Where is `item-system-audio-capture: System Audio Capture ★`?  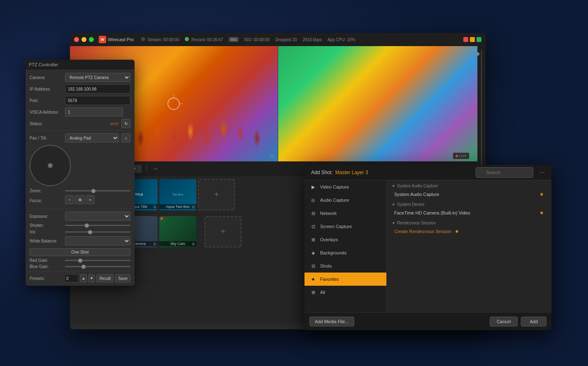 item-system-audio-capture: System Audio Capture ★ is located at coordinates (469, 194).